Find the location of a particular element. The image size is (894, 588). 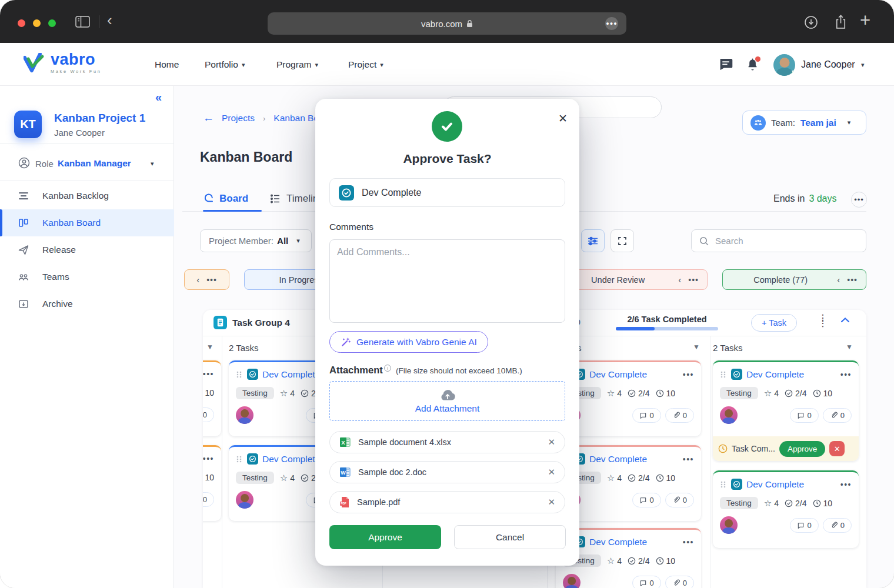

user-avatar is located at coordinates (785, 65).